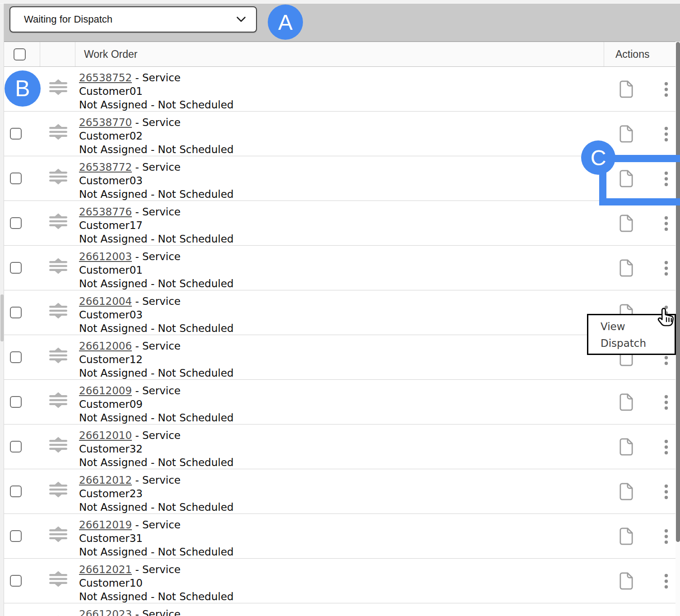 Image resolution: width=680 pixels, height=616 pixels. What do you see at coordinates (20, 54) in the screenshot?
I see `select-all-checkbox` at bounding box center [20, 54].